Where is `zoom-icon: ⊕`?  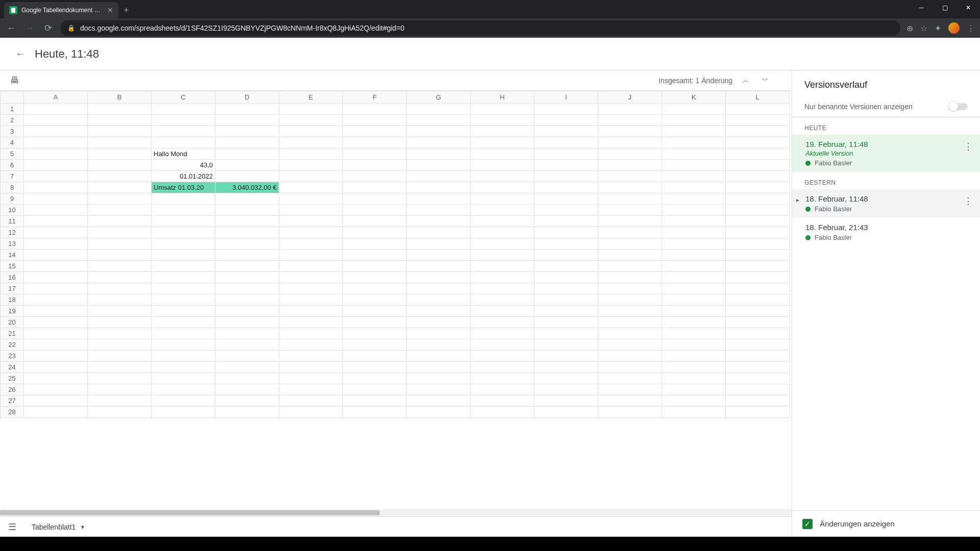
zoom-icon: ⊕ is located at coordinates (910, 29).